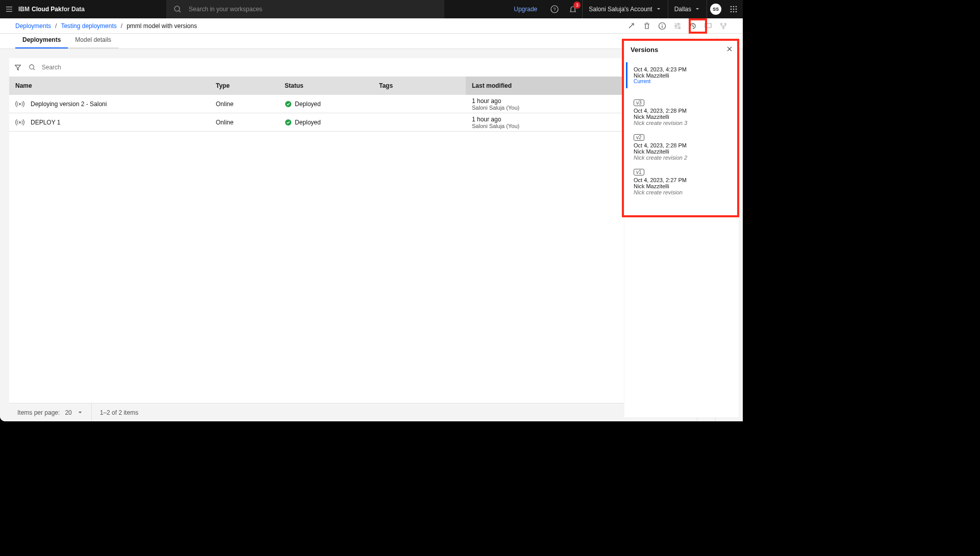 The image size is (980, 556). Describe the element at coordinates (106, 26) in the screenshot. I see `breadcrumb: Deployments / Testing deployments / pmml…` at that location.